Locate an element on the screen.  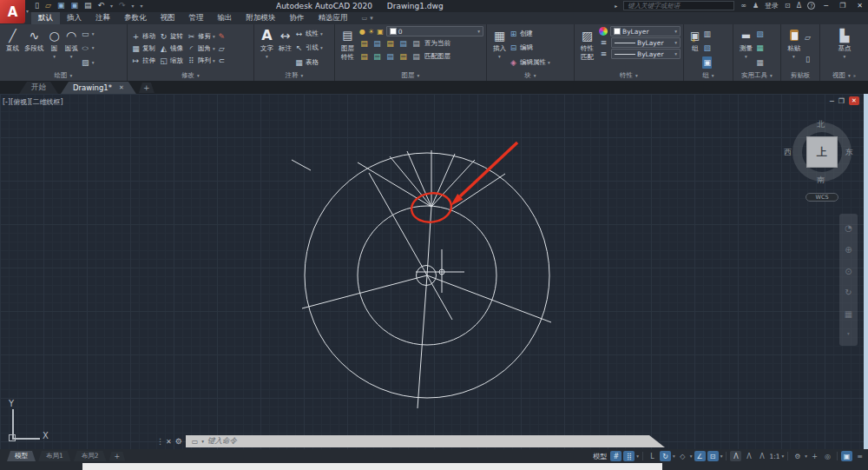
linetype-dropdown: ByLayer▾ is located at coordinates (646, 54).